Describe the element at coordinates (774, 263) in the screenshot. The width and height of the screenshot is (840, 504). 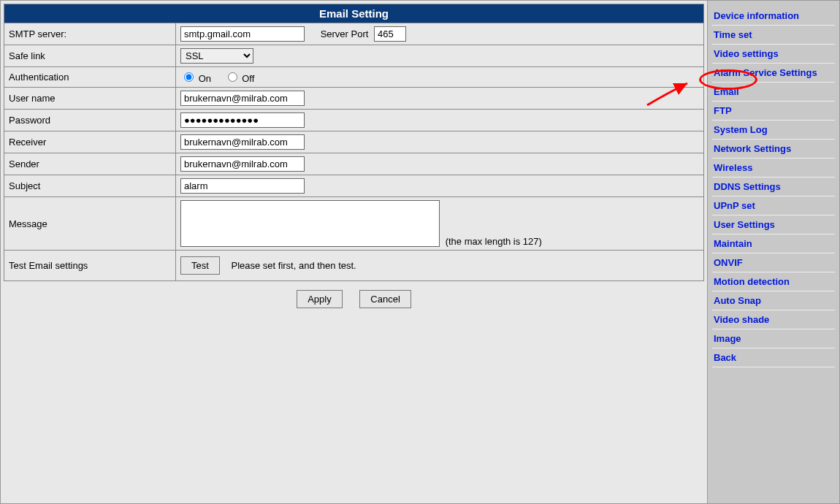
I see `sidebar-item-onvif: ONVIF` at that location.